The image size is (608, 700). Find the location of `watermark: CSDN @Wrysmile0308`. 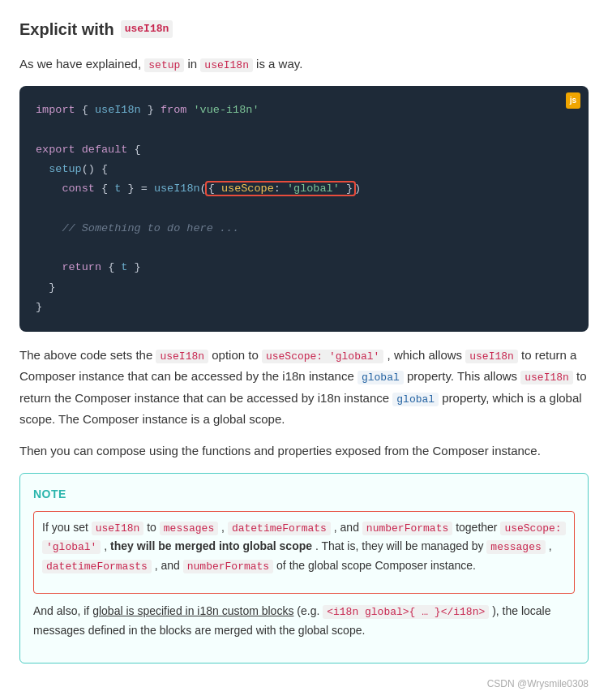

watermark: CSDN @Wrysmile0308 is located at coordinates (304, 685).